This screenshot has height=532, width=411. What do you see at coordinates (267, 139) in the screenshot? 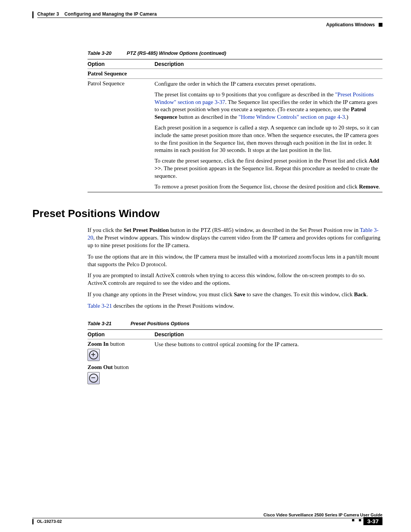
I see `desc-p3: Each preset position in a sequence is ca…` at bounding box center [267, 139].